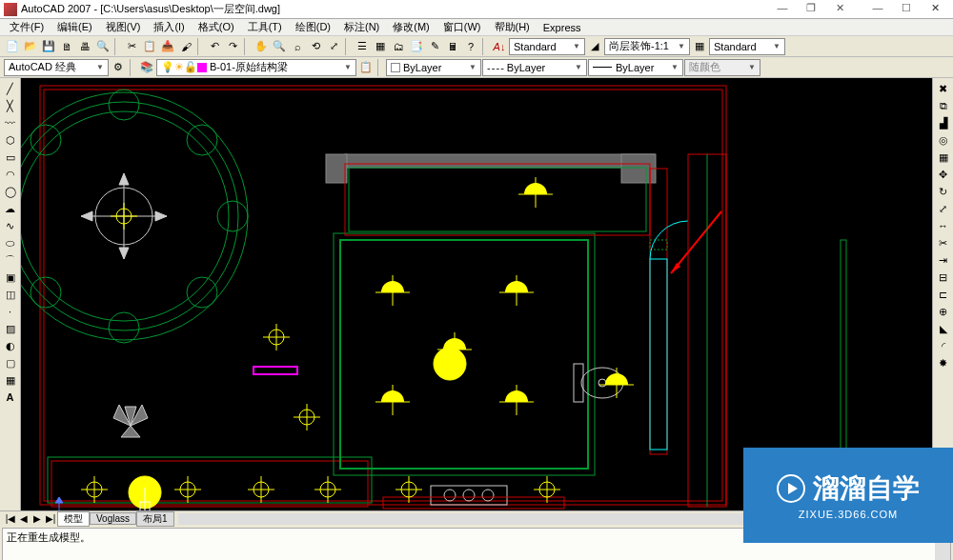  I want to click on break-icon: ⊏, so click(943, 294).